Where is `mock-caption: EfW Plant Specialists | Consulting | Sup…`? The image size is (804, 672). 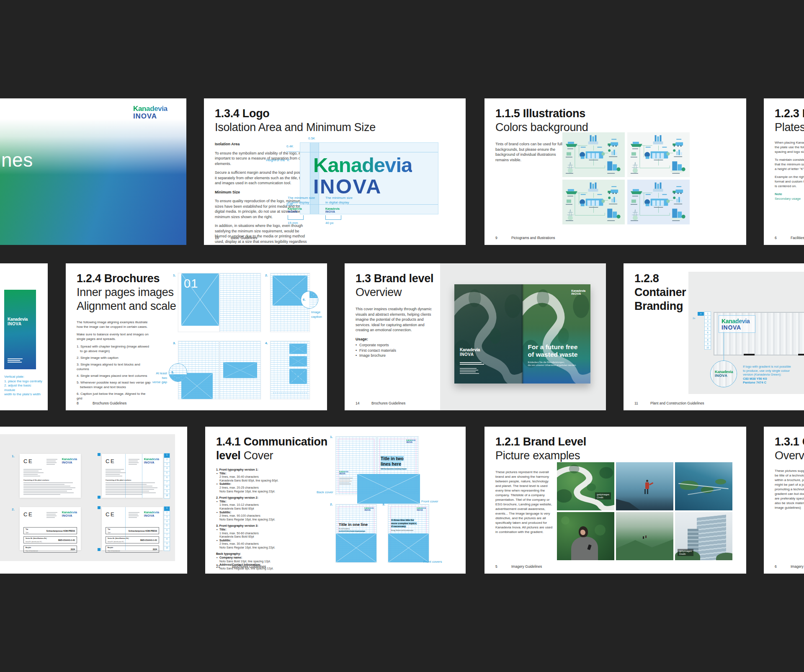 mock-caption: EfW Plant Specialists | Consulting | Sup… is located at coordinates (394, 469).